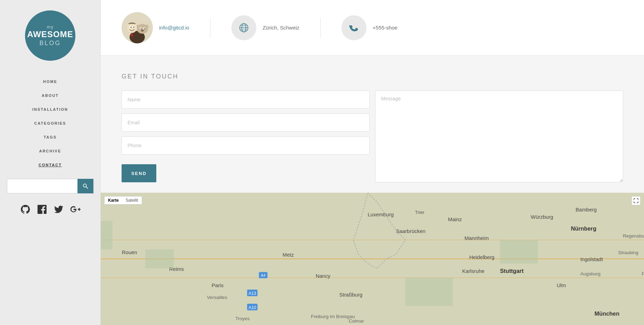 Image resolution: width=644 pixels, height=325 pixels. I want to click on svg-text: Bamberg, so click(586, 210).